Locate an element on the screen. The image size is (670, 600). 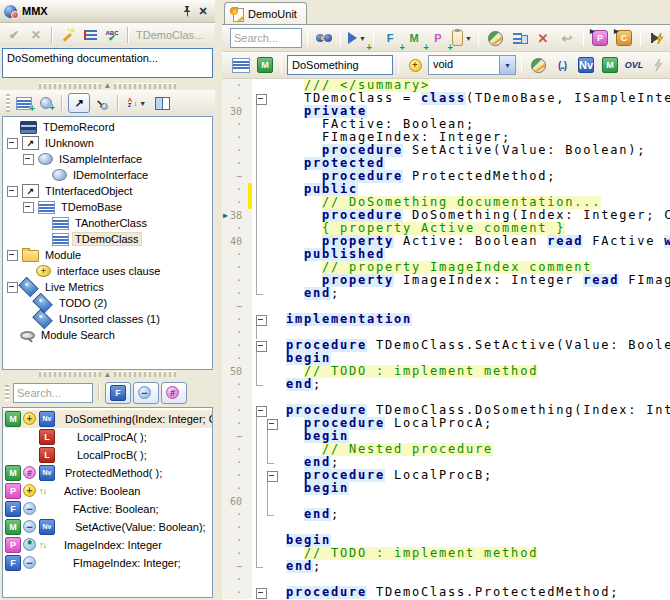
code-line: · protected is located at coordinates (446, 164).